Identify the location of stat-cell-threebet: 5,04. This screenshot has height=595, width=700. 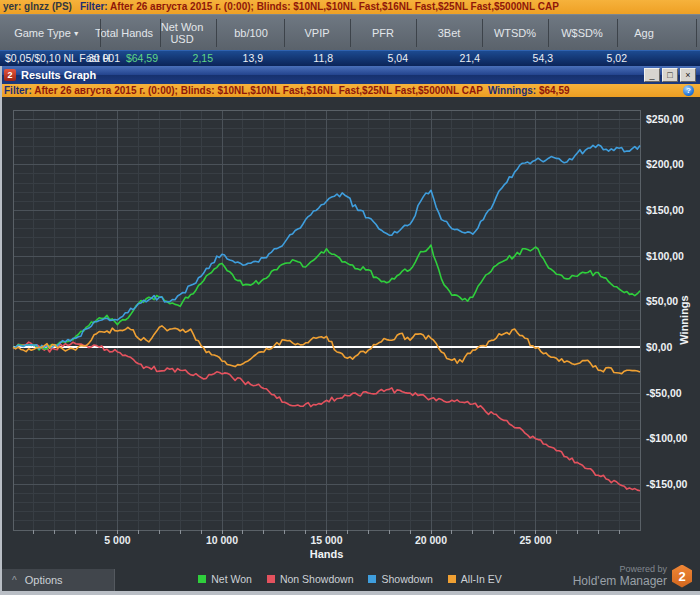
(398, 58).